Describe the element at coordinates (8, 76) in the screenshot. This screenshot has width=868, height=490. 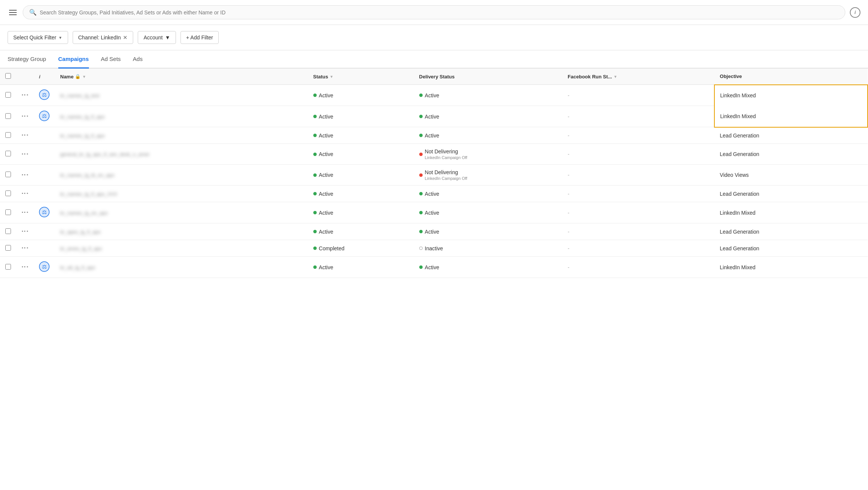
I see `select-all-checkbox` at that location.